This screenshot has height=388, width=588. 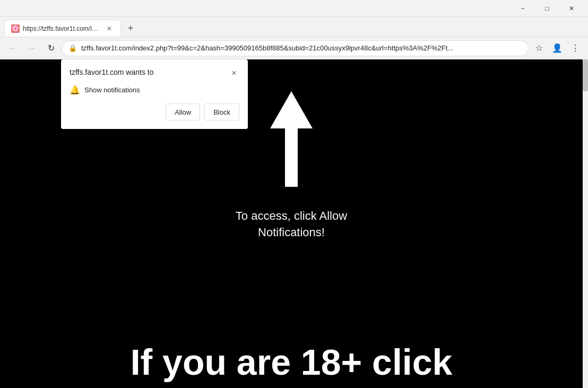 I want to click on close-button: ✕, so click(x=572, y=8).